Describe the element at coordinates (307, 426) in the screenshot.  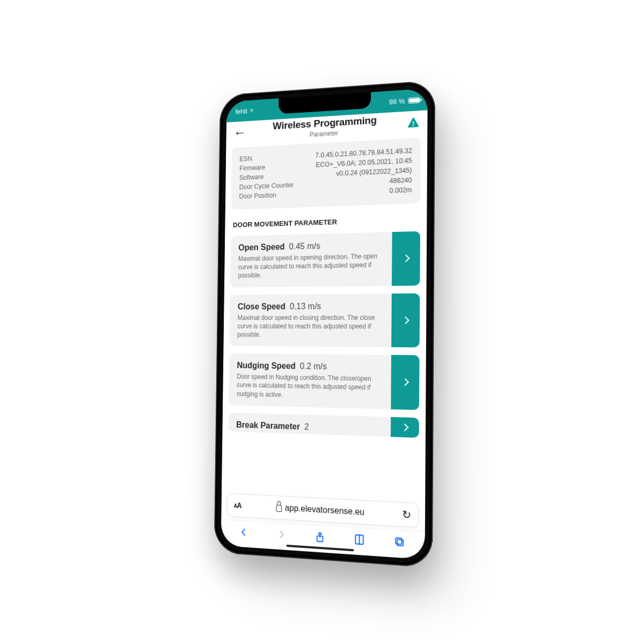
I see `param-value: 2` at that location.